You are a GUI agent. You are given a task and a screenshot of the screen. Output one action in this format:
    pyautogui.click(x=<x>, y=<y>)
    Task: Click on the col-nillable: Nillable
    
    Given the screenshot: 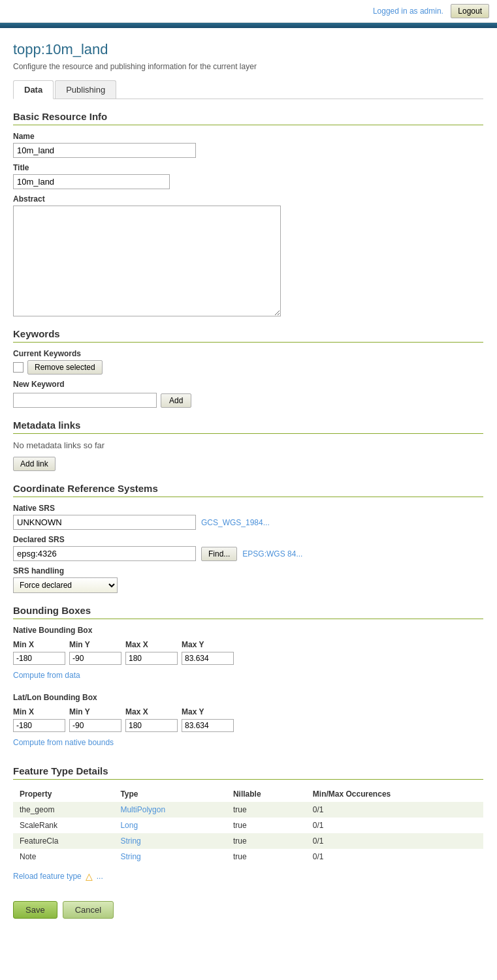 What is the action you would take?
    pyautogui.click(x=266, y=794)
    